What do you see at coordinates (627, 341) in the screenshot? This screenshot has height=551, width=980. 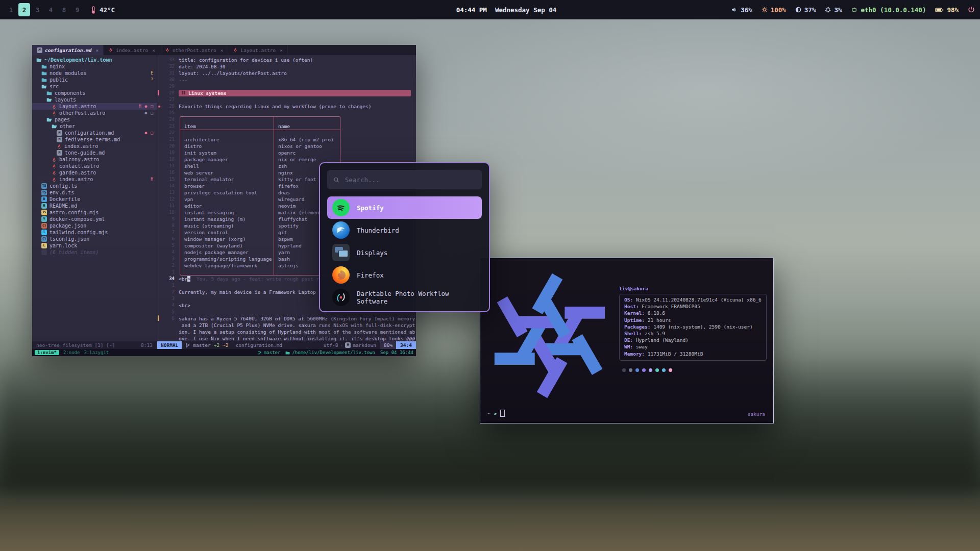 I see `terminal-window: liv@sakura OS: NixOS 24.11.20240828.71e9…` at bounding box center [627, 341].